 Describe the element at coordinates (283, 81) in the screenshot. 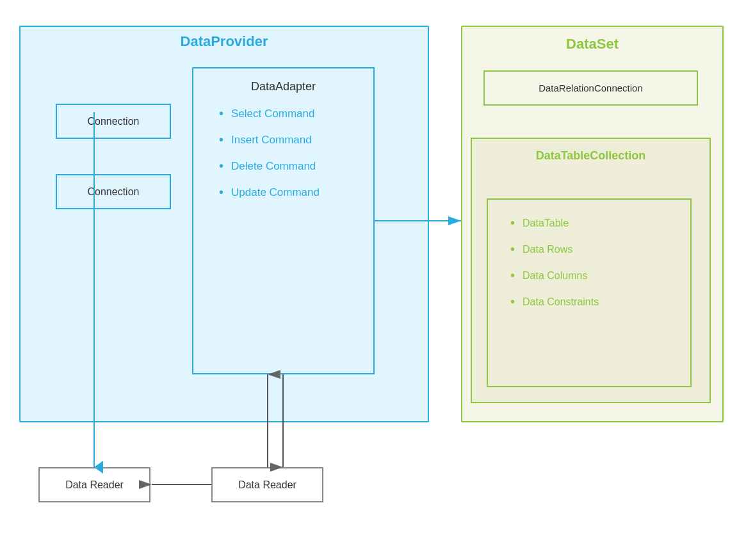

I see `data-adapter-title: DataAdapter` at that location.